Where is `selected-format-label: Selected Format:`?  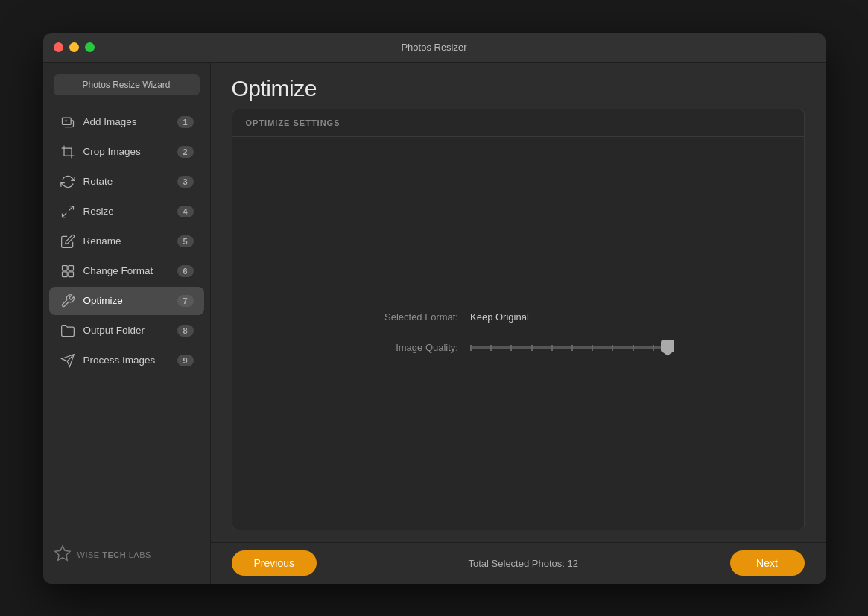
selected-format-label: Selected Format: is located at coordinates (410, 317).